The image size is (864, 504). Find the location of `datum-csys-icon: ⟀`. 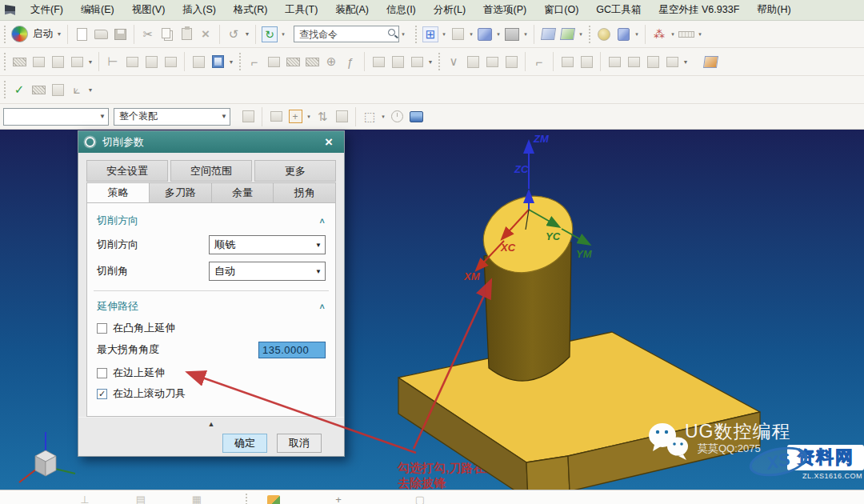

datum-csys-icon: ⟀ is located at coordinates (77, 90).